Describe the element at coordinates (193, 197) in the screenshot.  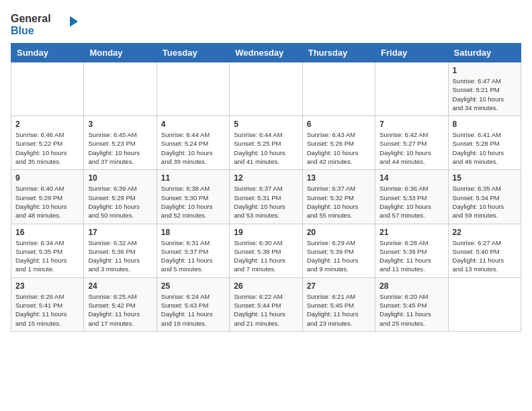
I see `calendar-cell: 11Sunrise: 6:38 AM Sunset: 5:30 PM Dayli…` at that location.